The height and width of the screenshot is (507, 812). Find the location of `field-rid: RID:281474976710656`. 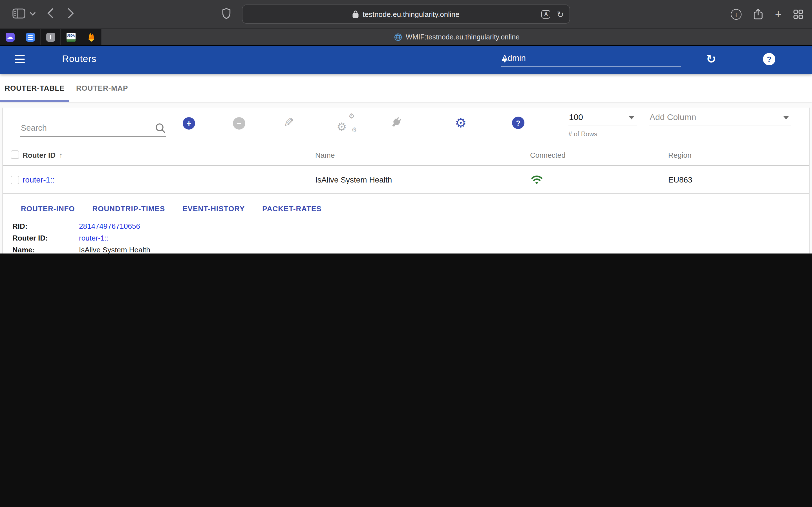

field-rid: RID:281474976710656 is located at coordinates (106, 226).